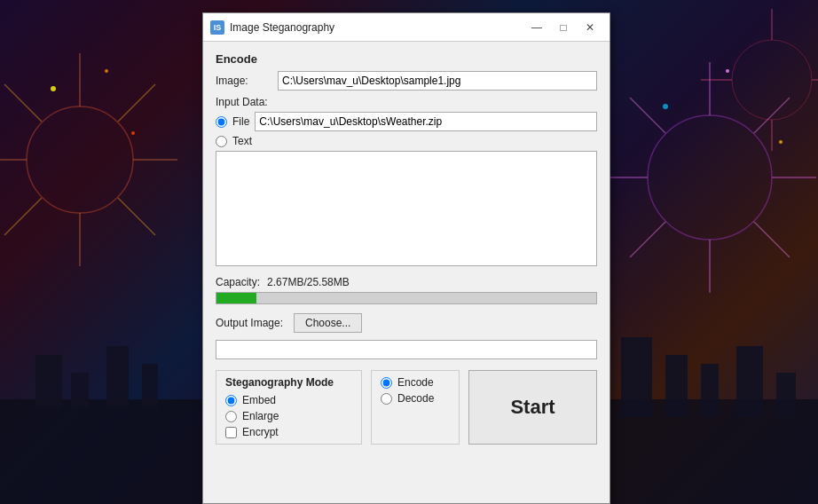 This screenshot has height=504, width=818. I want to click on steg-mode-title: Steganography Mode, so click(289, 382).